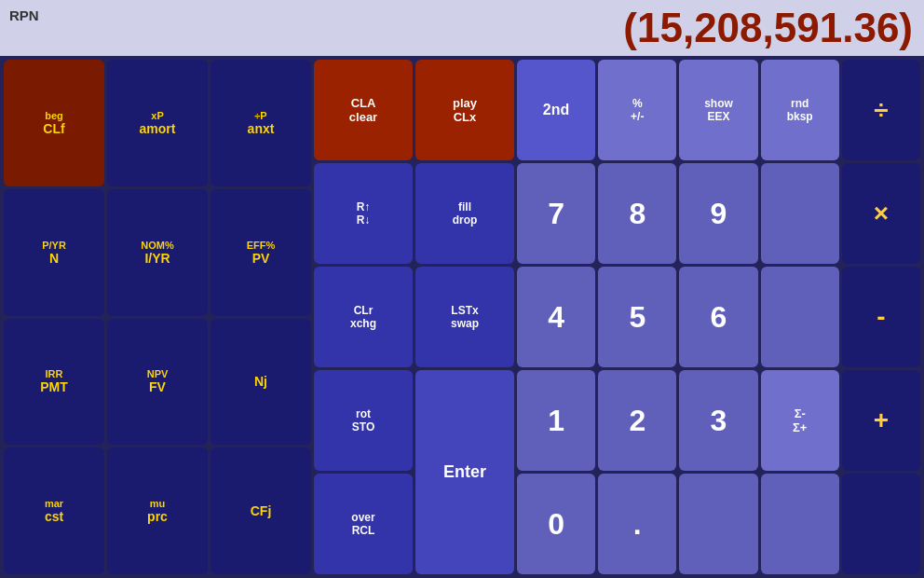  I want to click on play-clx-button: play CLx, so click(465, 110).